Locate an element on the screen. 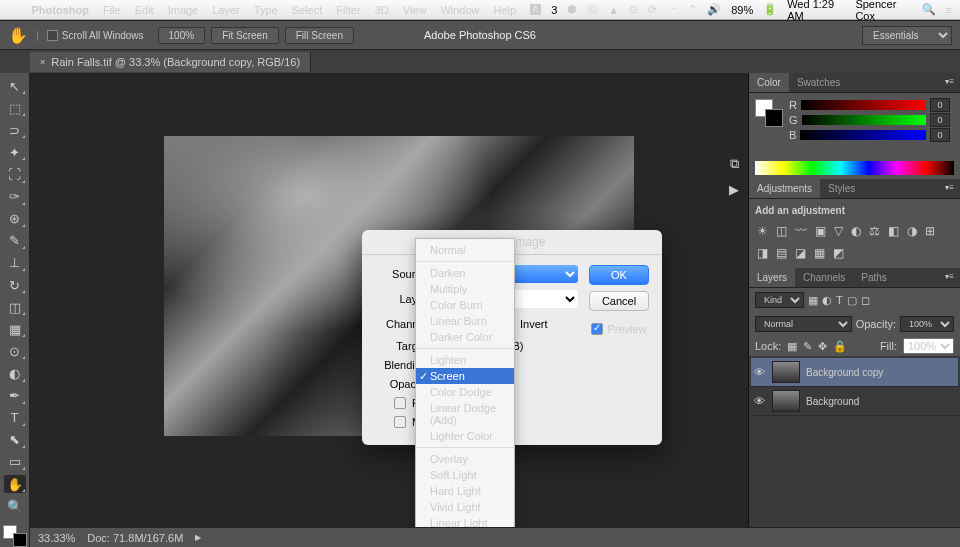  gradient-map-icon: ▦ is located at coordinates (820, 253).